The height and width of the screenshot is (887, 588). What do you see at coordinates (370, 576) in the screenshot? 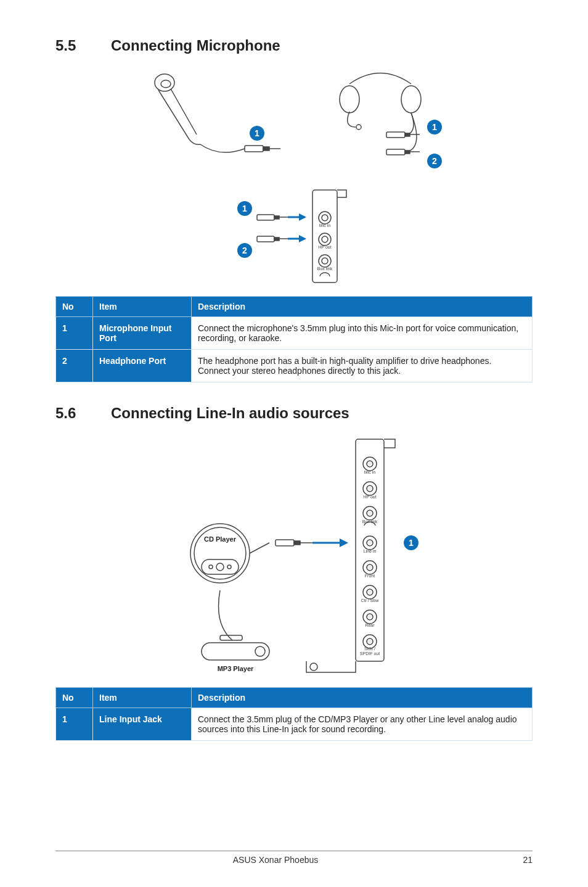
I see `label-front: Front` at bounding box center [370, 576].